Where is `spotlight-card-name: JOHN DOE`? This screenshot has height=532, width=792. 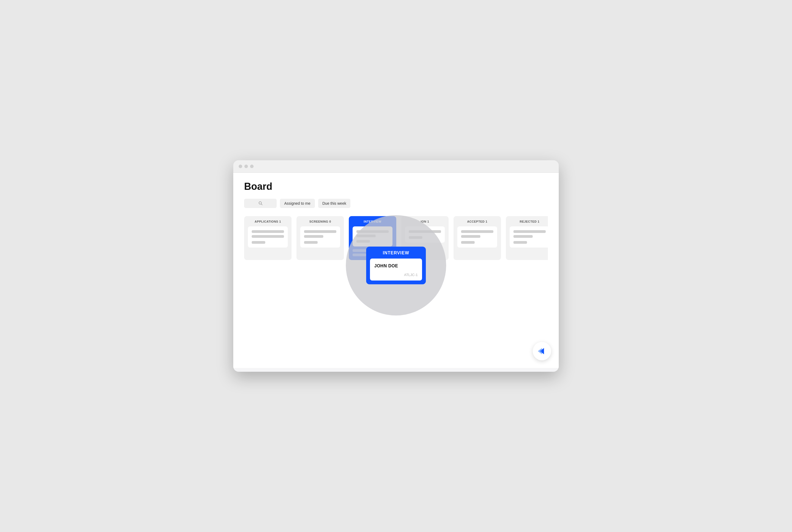 spotlight-card-name: JOHN DOE is located at coordinates (396, 266).